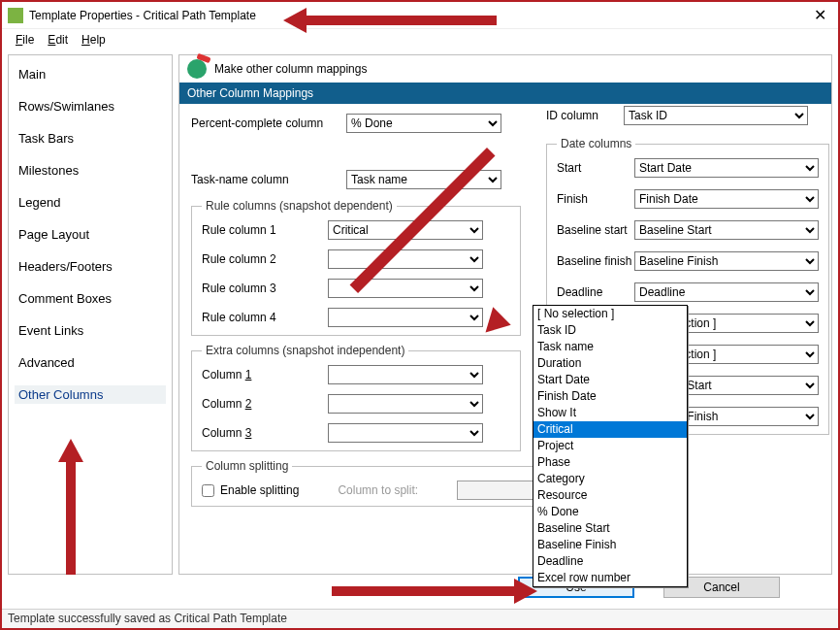  What do you see at coordinates (716, 116) in the screenshot?
I see `id-column-select: Task ID` at bounding box center [716, 116].